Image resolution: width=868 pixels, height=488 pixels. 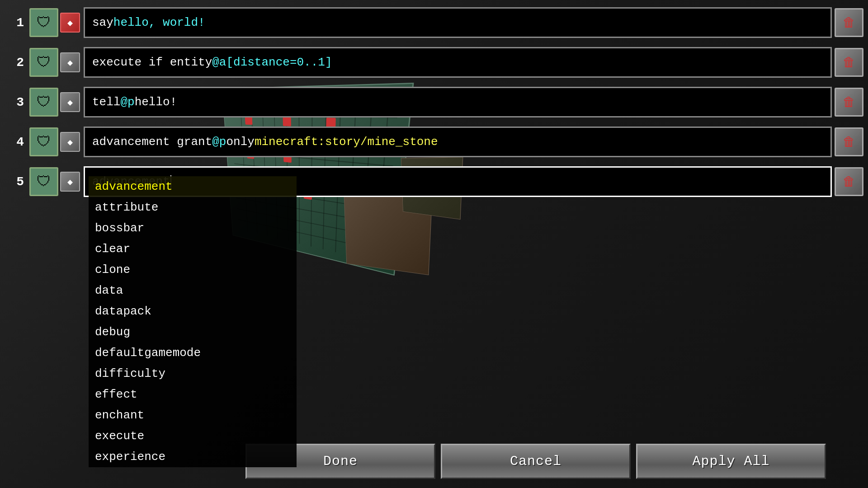 I want to click on shield-icon-3: 🛡, so click(x=44, y=102).